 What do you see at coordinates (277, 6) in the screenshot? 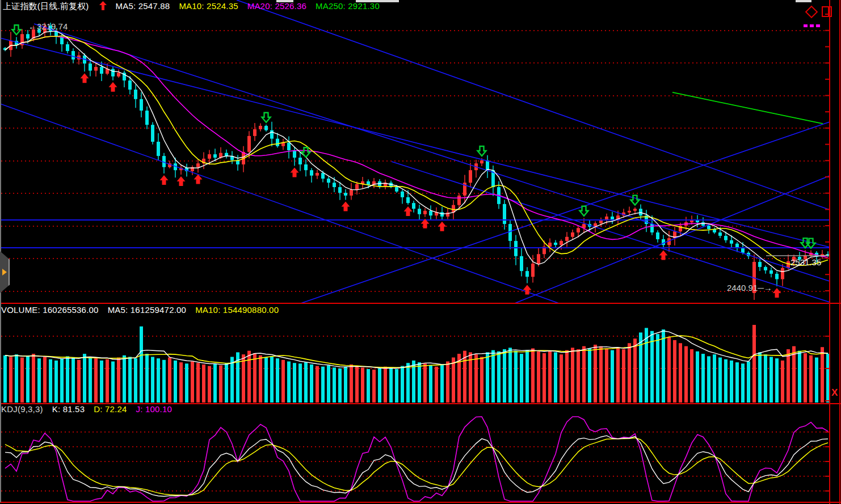
I see `ma20-label: MA20: 2526.36` at bounding box center [277, 6].